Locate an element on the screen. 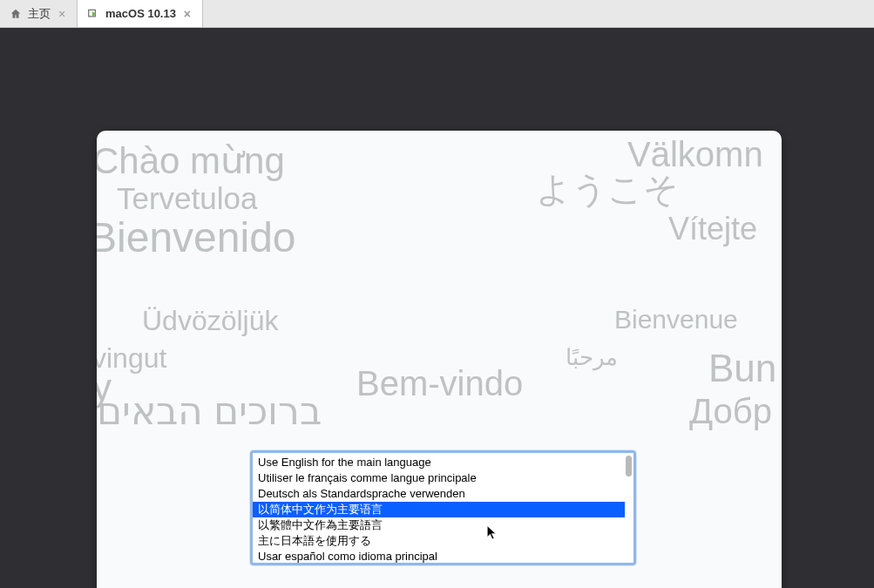 Image resolution: width=874 pixels, height=588 pixels. tab-home: 主页 × is located at coordinates (38, 14).